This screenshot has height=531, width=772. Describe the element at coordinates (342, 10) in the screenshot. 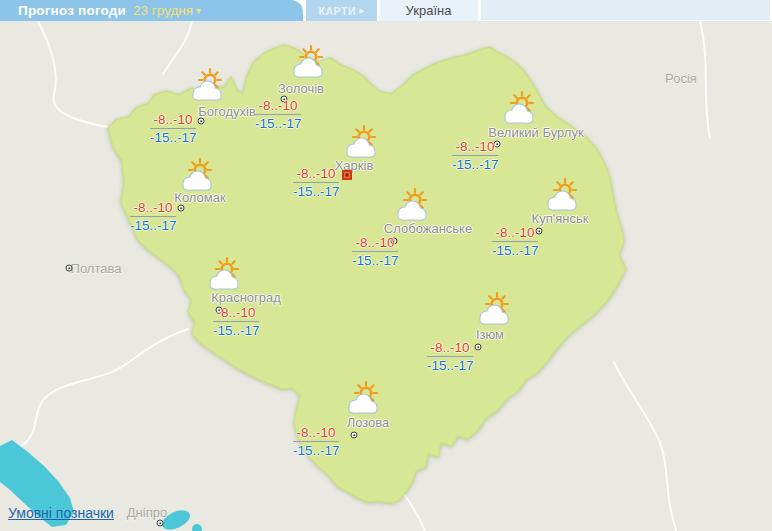

I see `tab-maps: КАРТИ ▶` at that location.